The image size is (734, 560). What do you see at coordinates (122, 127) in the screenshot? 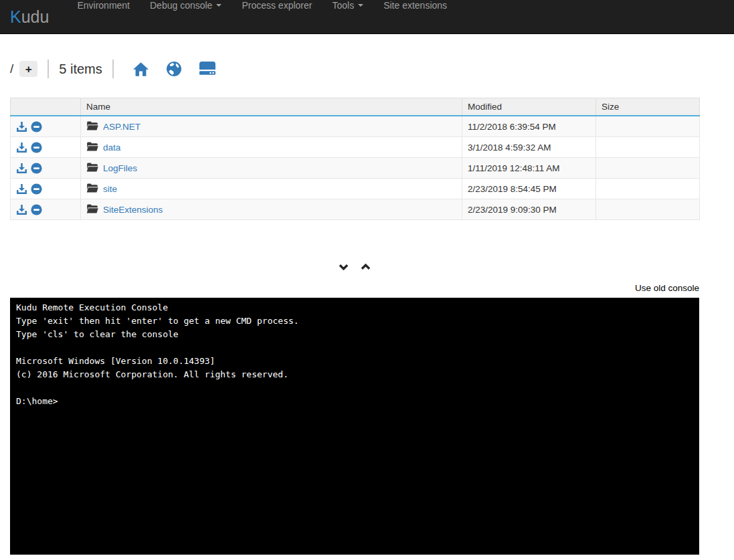
I see `folder-link: ASP.NET` at bounding box center [122, 127].